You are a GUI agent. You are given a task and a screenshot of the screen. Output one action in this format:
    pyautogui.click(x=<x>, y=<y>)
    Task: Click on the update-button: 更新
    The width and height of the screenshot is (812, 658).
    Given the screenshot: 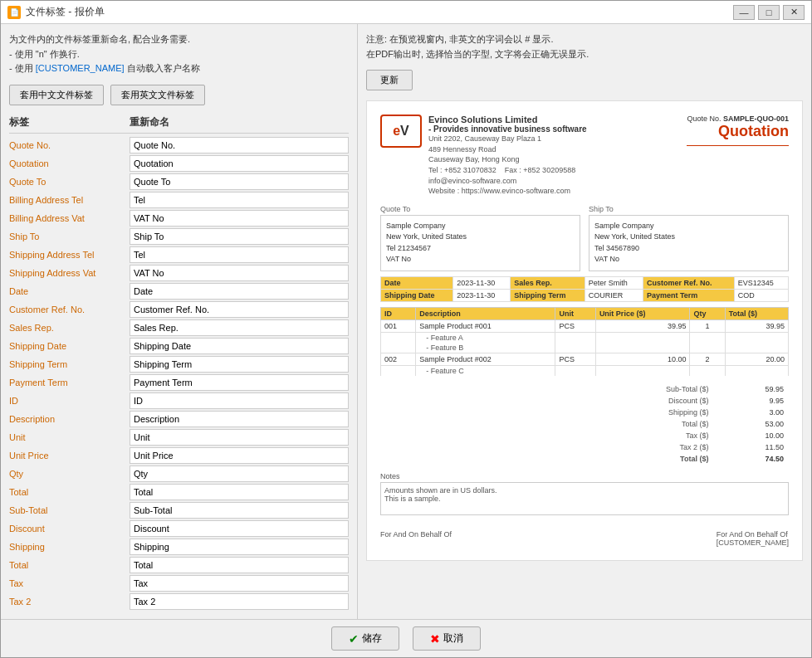 What is the action you would take?
    pyautogui.click(x=389, y=80)
    